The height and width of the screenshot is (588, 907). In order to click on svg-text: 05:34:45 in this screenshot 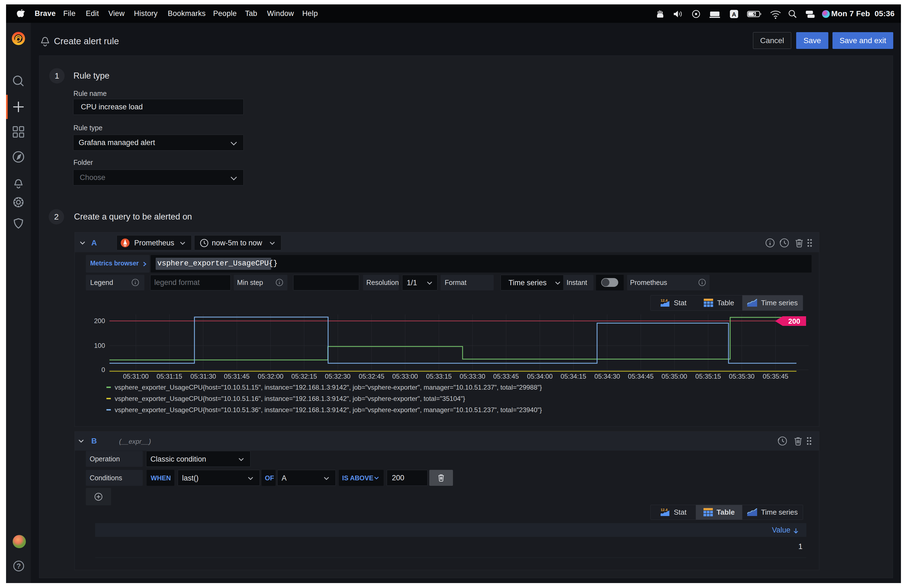, I will do `click(641, 376)`.